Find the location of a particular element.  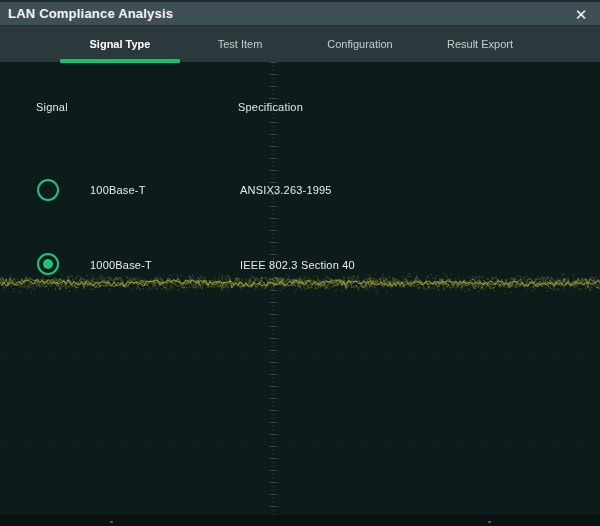

column-header-specification: Specification is located at coordinates (270, 107).